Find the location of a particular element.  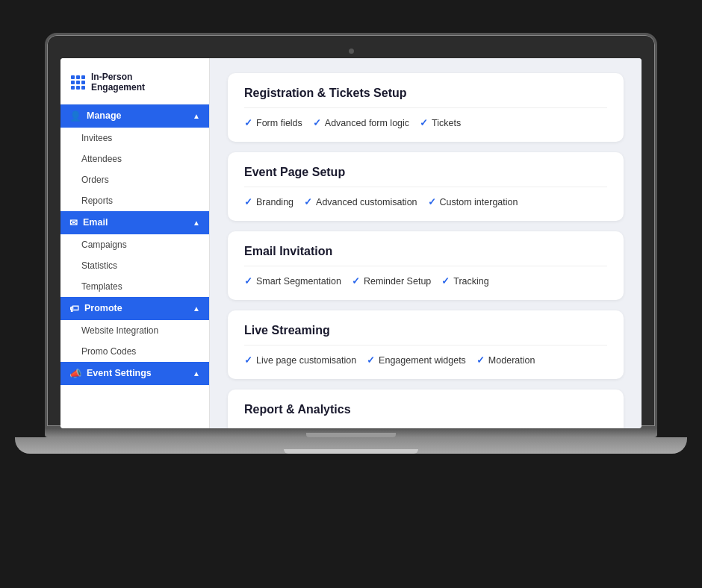

feature-engagement-widgets: ✓ Engagement widgets is located at coordinates (417, 360).